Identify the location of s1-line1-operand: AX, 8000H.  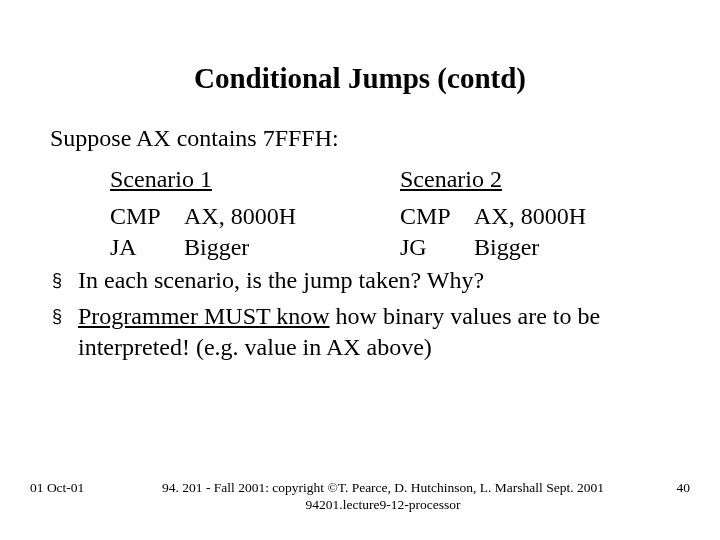
(240, 216).